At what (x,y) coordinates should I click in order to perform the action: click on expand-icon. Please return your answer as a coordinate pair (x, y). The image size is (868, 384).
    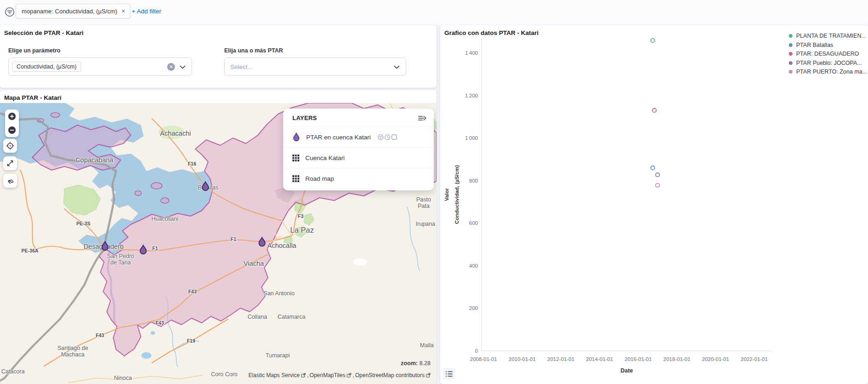
    Looking at the image, I should click on (10, 163).